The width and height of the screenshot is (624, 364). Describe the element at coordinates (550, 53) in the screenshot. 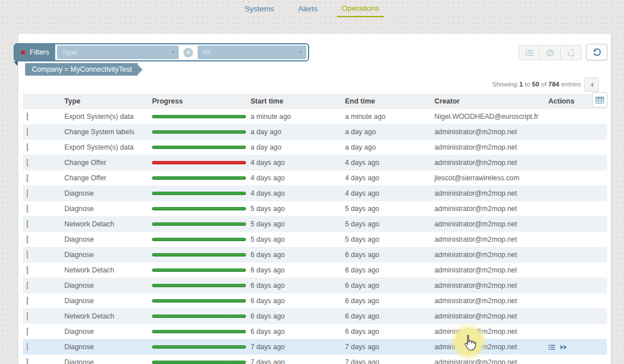

I see `cancel-circle-icon` at that location.